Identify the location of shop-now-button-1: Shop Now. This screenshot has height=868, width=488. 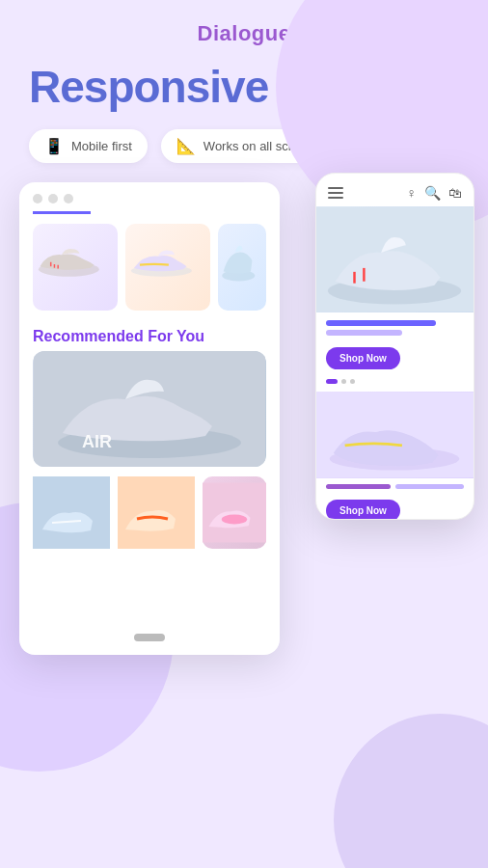
(363, 359).